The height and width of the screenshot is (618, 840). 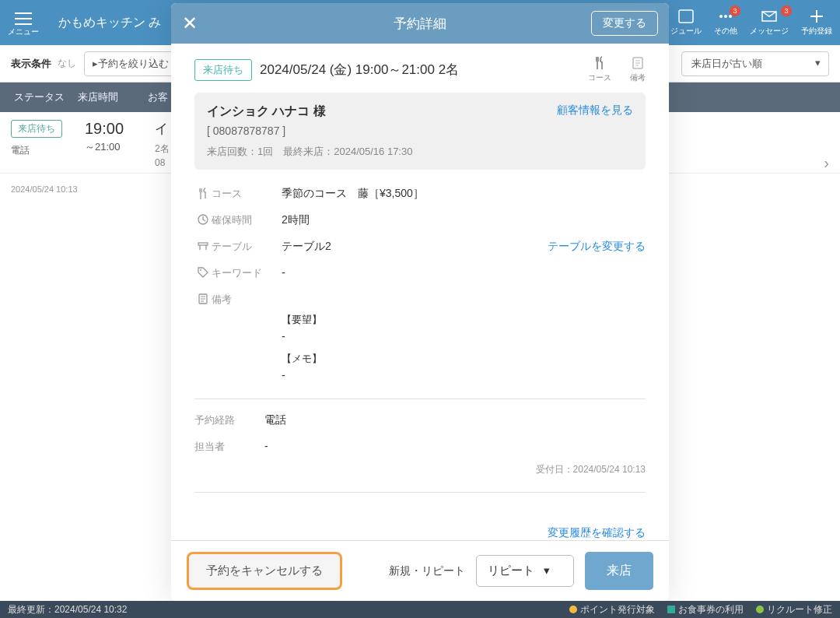 What do you see at coordinates (755, 64) in the screenshot?
I see `sort-select: 来店日が古い順 ▾` at bounding box center [755, 64].